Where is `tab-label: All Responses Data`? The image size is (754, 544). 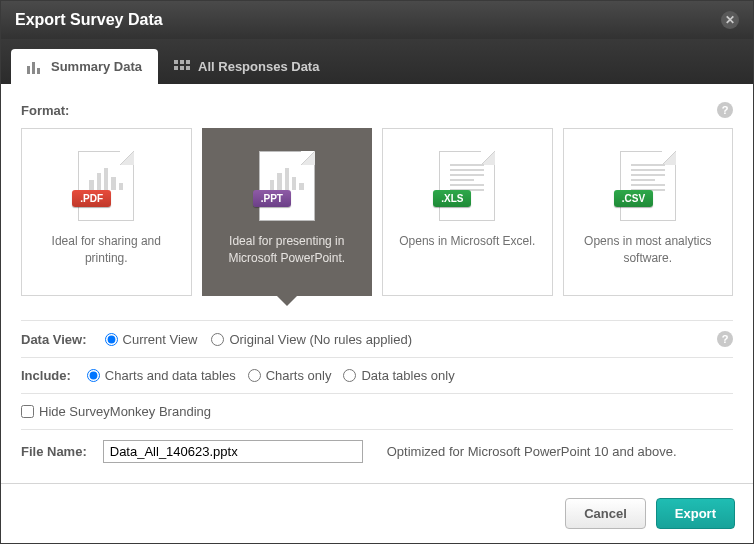 tab-label: All Responses Data is located at coordinates (258, 66).